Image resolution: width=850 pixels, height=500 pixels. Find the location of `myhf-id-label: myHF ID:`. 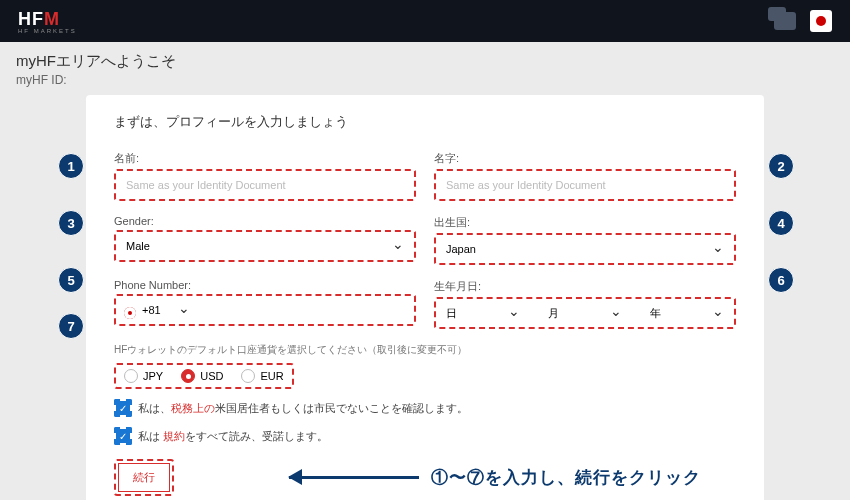

myhf-id-label: myHF ID: is located at coordinates (425, 80).